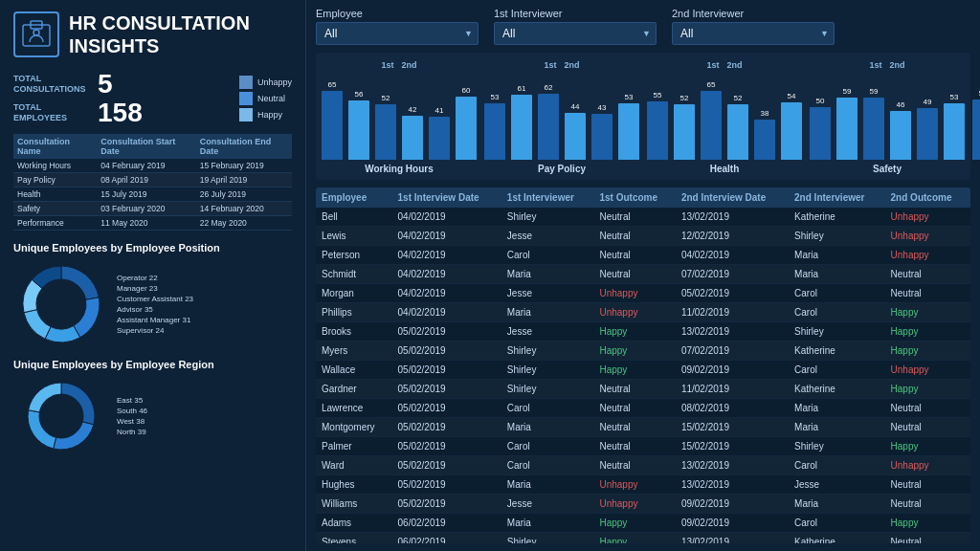 The image size is (980, 551). What do you see at coordinates (132, 432) in the screenshot?
I see `region-label: North 39` at bounding box center [132, 432].